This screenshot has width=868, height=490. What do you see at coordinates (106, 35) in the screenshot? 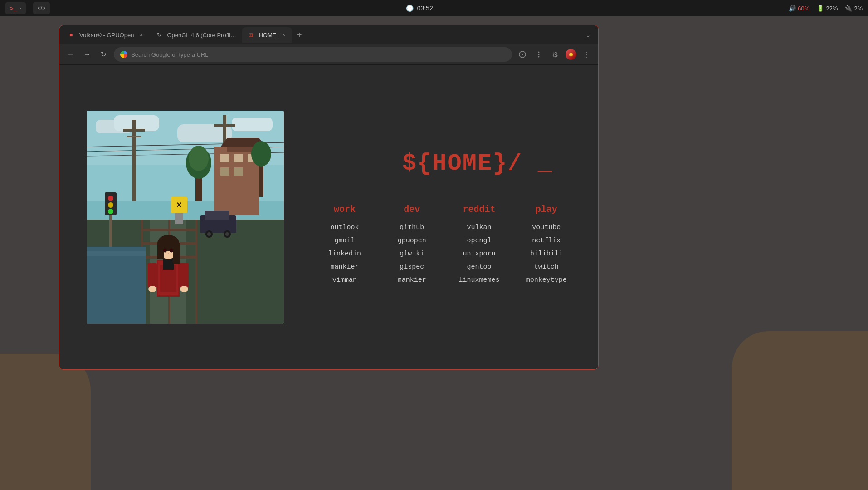
I see `tab-vulkan: ■ Vulkan® - GPUOpen ✕` at bounding box center [106, 35].